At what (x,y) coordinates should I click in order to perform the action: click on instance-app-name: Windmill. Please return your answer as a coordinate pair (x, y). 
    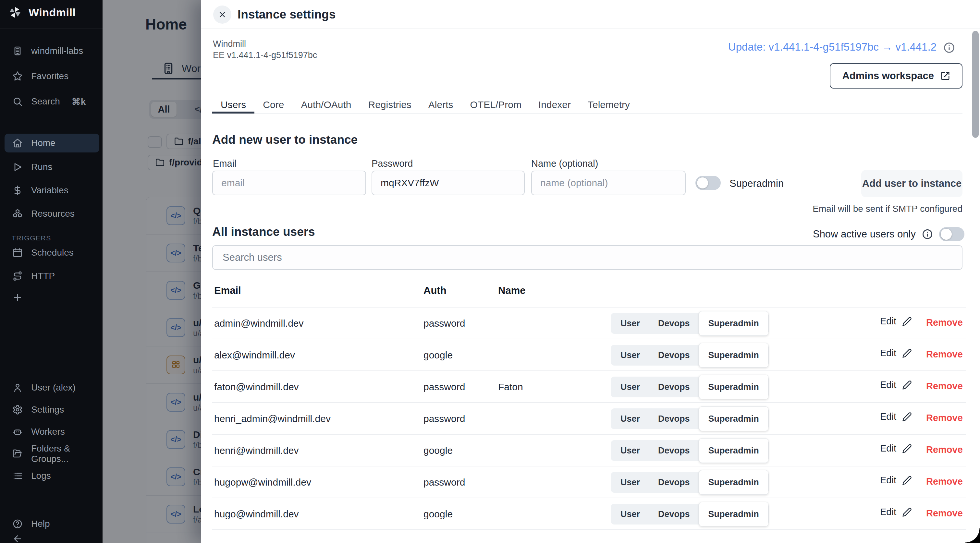
    Looking at the image, I should click on (230, 44).